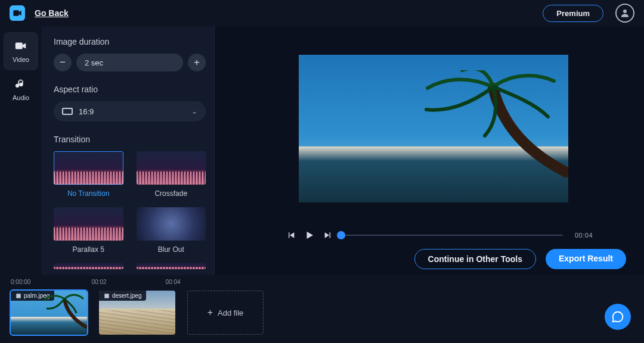 The image size is (644, 343). I want to click on duration-value: 2 sec, so click(130, 63).